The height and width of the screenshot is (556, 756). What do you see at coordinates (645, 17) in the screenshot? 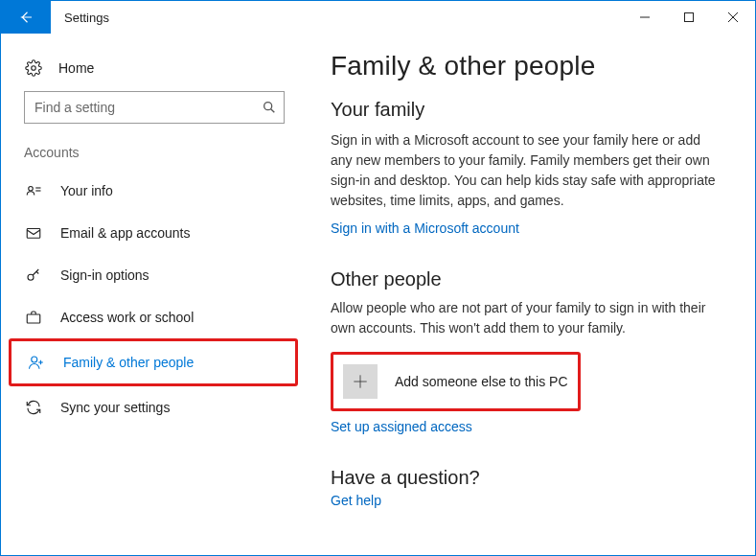
I see `minimize-button` at bounding box center [645, 17].